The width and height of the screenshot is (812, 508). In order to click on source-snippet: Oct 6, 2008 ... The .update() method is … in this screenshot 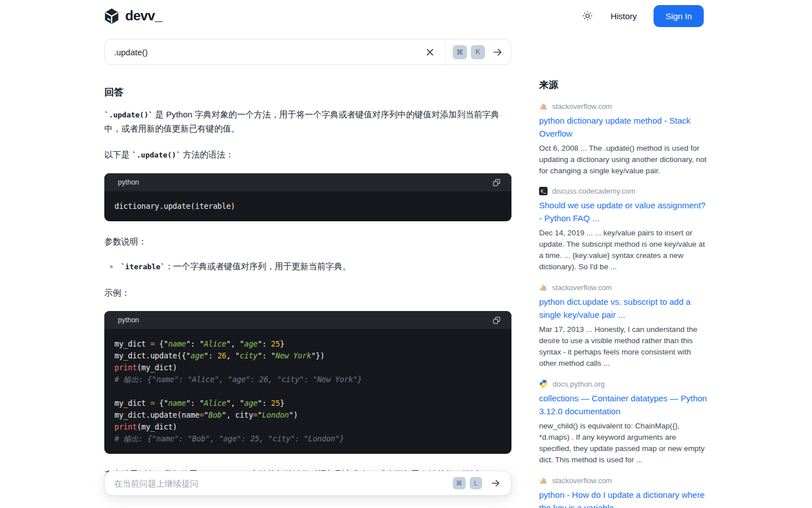, I will do `click(624, 160)`.